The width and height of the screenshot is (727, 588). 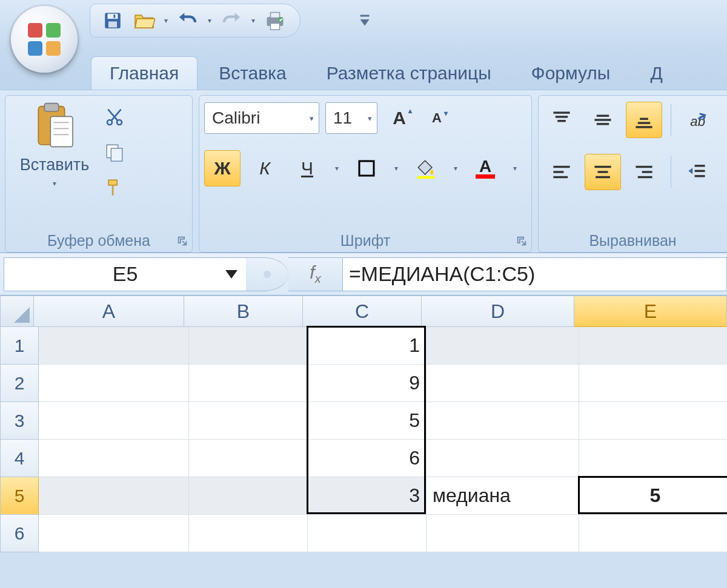 I want to click on formula-input: =МЕДИАНА(C1:C5), so click(x=535, y=274).